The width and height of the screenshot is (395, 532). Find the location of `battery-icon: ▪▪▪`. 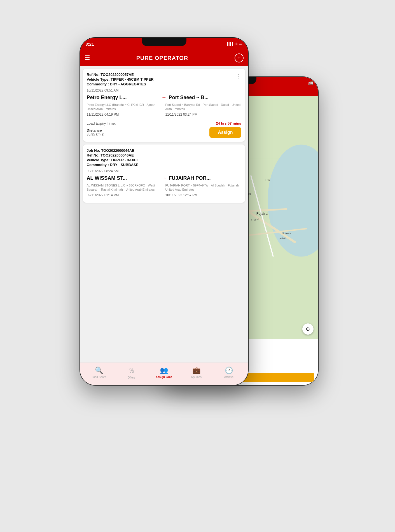

battery-icon: ▪▪▪ is located at coordinates (241, 44).